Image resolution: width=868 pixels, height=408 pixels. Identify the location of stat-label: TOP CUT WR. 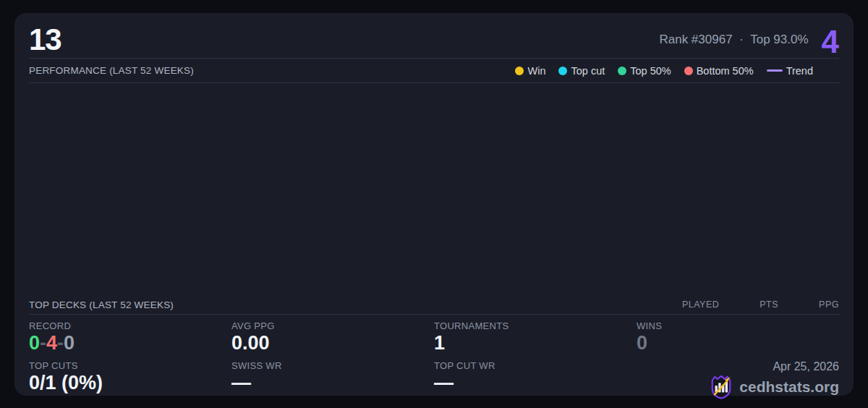
(535, 366).